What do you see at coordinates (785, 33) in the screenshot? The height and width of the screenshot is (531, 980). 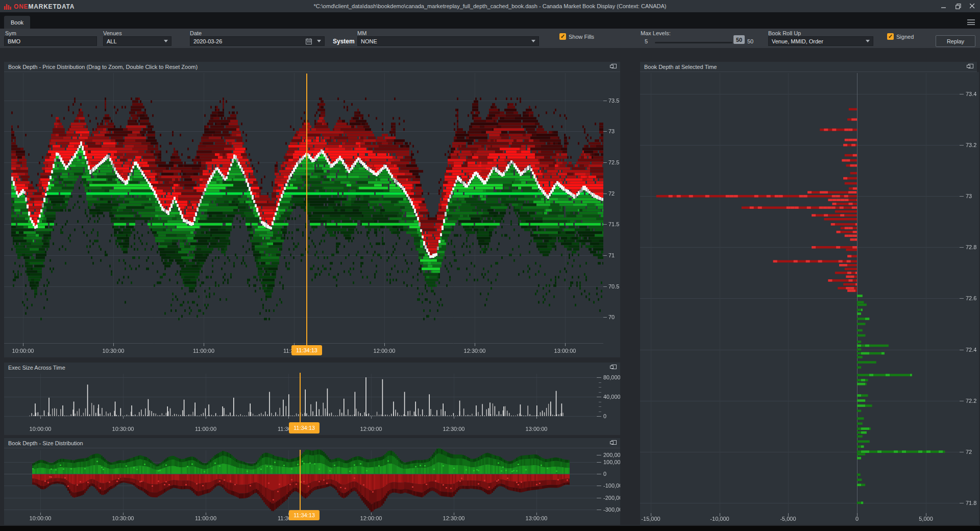 I see `book-roll-up-label: Book Roll Up` at bounding box center [785, 33].